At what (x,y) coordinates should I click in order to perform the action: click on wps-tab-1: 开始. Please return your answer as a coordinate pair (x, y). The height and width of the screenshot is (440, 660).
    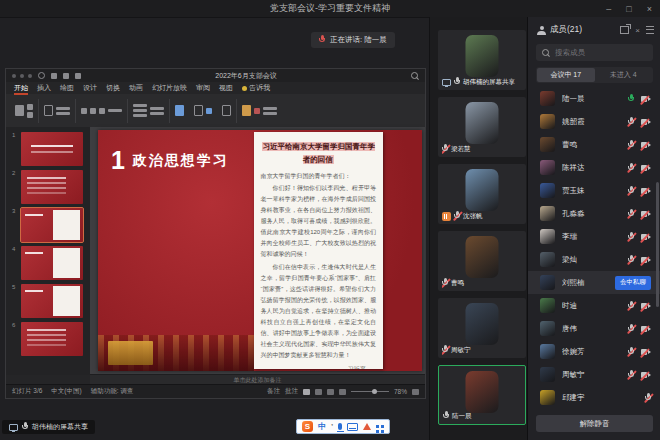
    Looking at the image, I should click on (21, 88).